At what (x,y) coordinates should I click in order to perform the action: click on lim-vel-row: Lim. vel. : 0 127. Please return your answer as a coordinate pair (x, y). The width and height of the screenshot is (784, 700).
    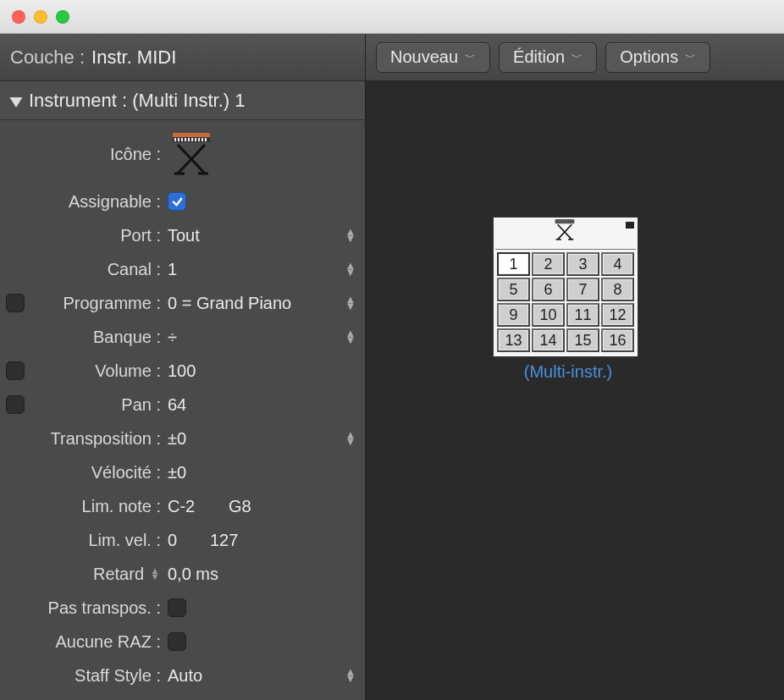
    Looking at the image, I should click on (183, 540).